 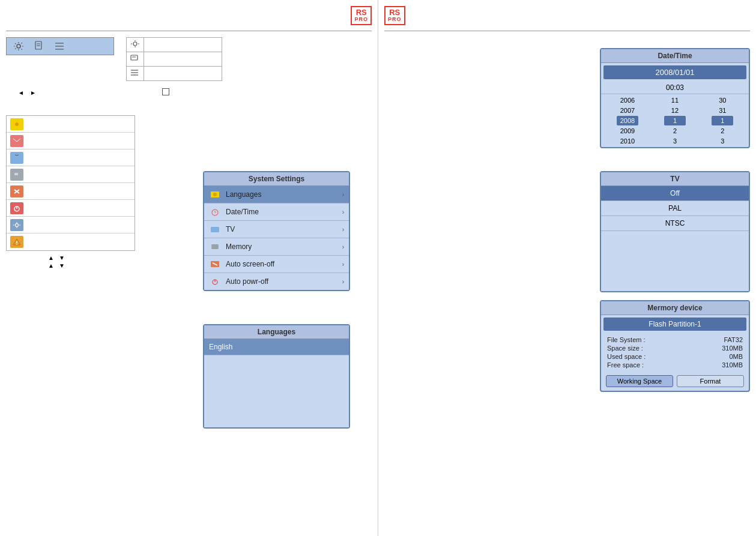 I want to click on tab-gear-icon, so click(x=19, y=46).